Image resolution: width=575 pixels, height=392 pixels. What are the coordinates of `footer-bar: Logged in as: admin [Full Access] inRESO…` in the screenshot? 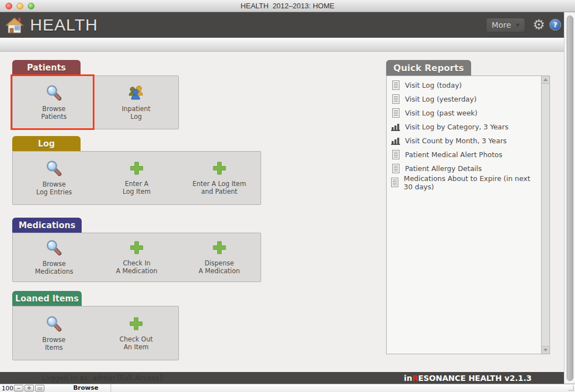 It's located at (282, 378).